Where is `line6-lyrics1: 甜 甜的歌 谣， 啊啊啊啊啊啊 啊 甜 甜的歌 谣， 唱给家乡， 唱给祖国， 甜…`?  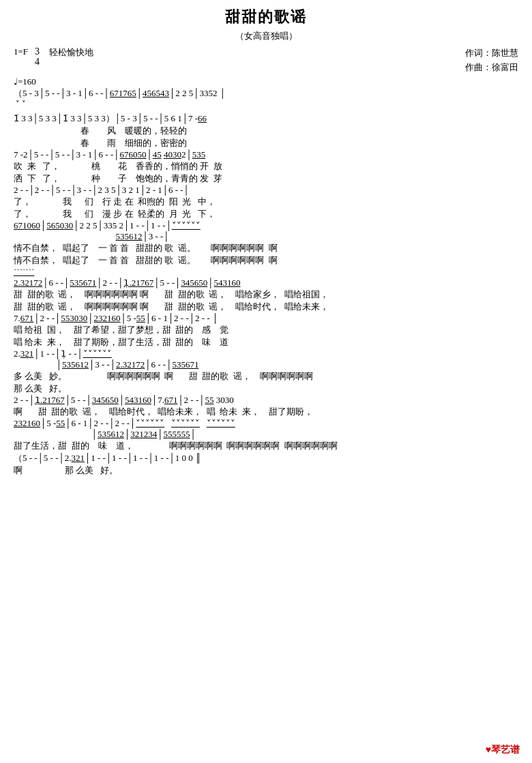
line6-lyrics1: 甜 甜的歌 谣， 啊啊啊啊啊啊 啊 甜 甜的歌 谣， 唱给家乡， 唱给祖国， 甜… is located at coordinates (266, 301).